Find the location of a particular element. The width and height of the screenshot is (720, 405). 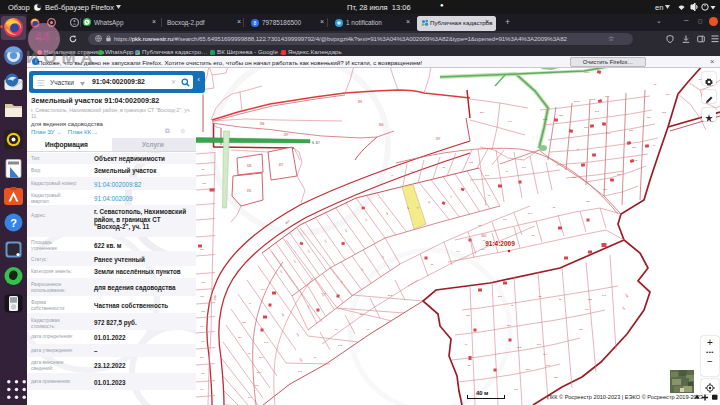

svg-text: 290 is located at coordinates (216, 298).